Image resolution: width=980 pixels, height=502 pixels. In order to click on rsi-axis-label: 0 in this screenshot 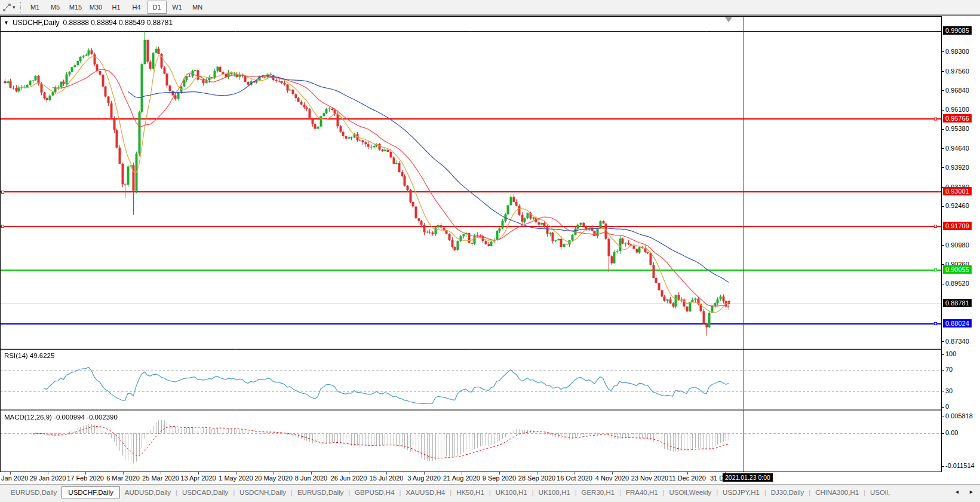, I will do `click(947, 406)`.